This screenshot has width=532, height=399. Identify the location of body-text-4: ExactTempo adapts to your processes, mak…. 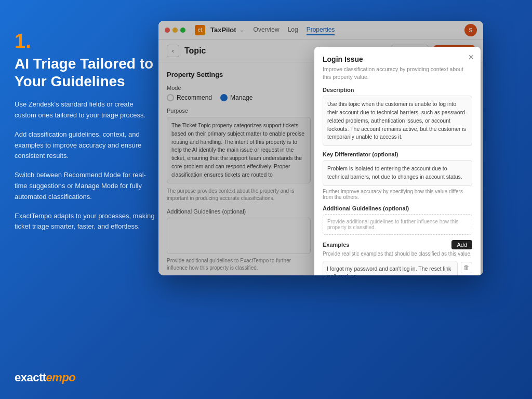
(85, 222).